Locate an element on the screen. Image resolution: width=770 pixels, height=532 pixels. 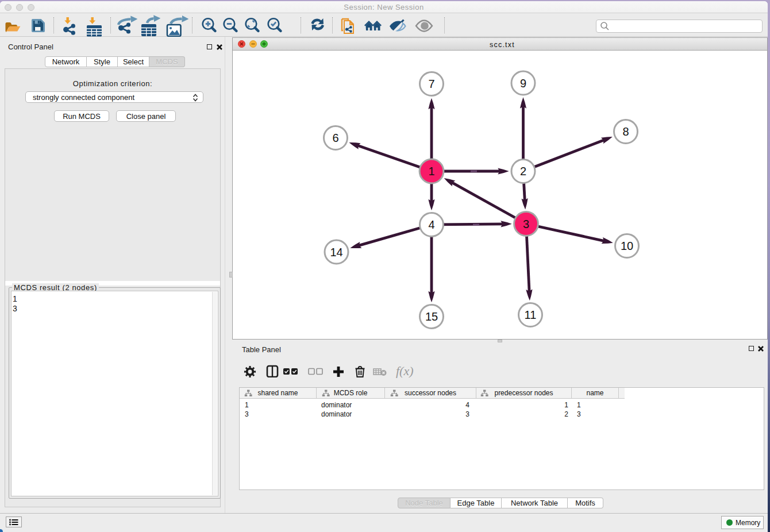
svg-text: 6 is located at coordinates (336, 138).